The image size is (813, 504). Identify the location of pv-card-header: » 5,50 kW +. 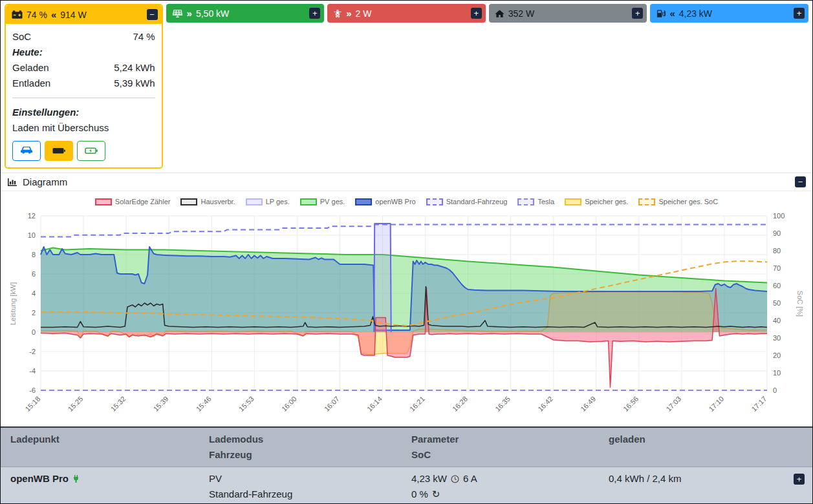
(246, 13).